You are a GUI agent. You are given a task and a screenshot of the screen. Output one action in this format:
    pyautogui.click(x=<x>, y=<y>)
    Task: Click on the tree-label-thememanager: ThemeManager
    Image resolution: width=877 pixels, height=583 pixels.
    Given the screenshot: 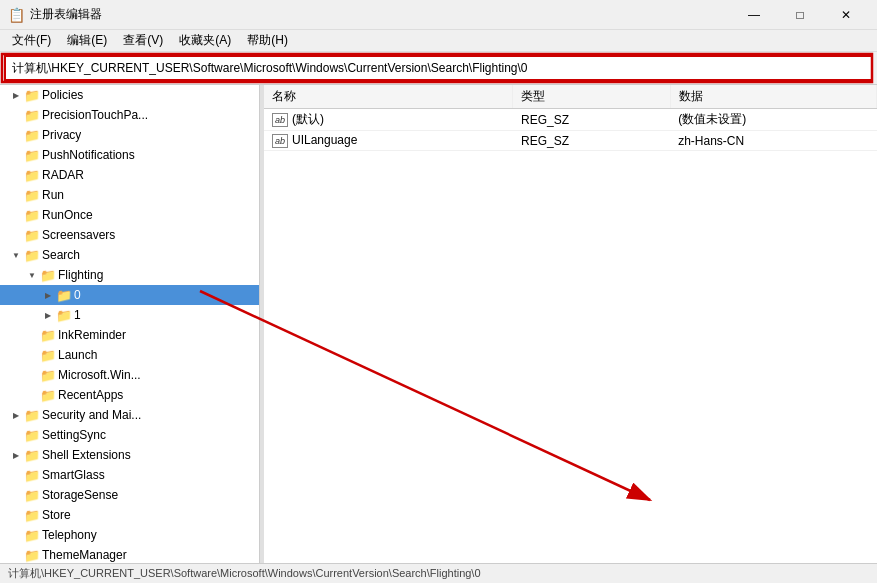 What is the action you would take?
    pyautogui.click(x=84, y=555)
    